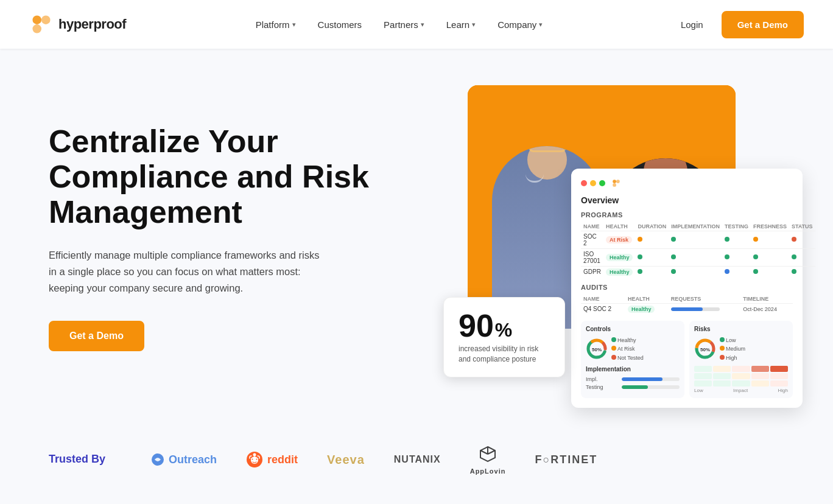 The image size is (833, 504). Describe the element at coordinates (85, 459) in the screenshot. I see `trusted-label: Trusted By` at that location.